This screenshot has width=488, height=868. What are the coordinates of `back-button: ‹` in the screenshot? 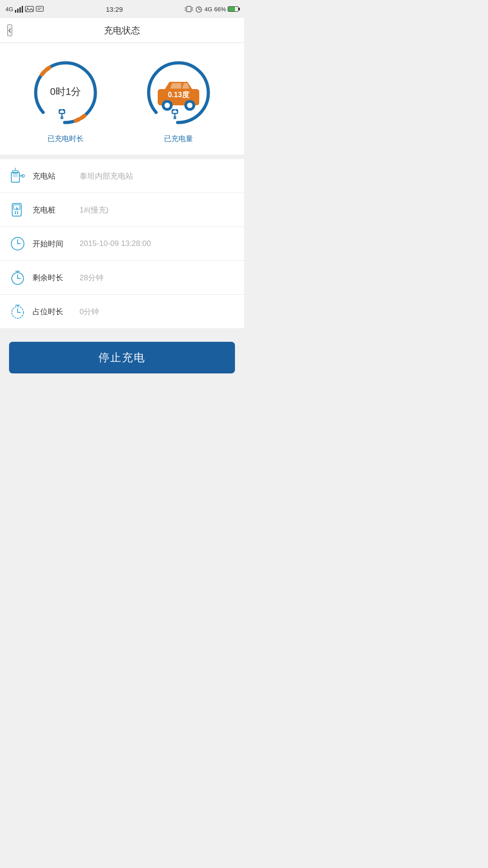 It's located at (10, 30).